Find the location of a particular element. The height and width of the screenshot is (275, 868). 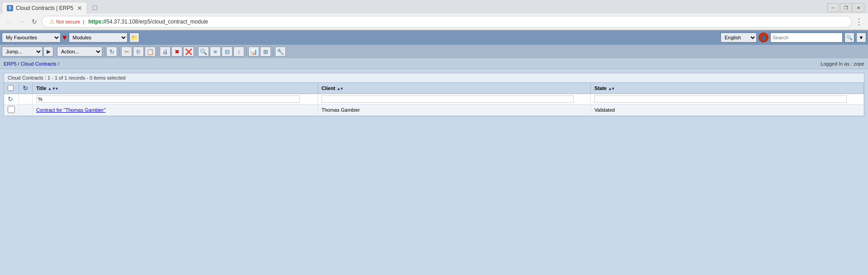

logged-in-label: Logged In as : zope is located at coordinates (842, 64).